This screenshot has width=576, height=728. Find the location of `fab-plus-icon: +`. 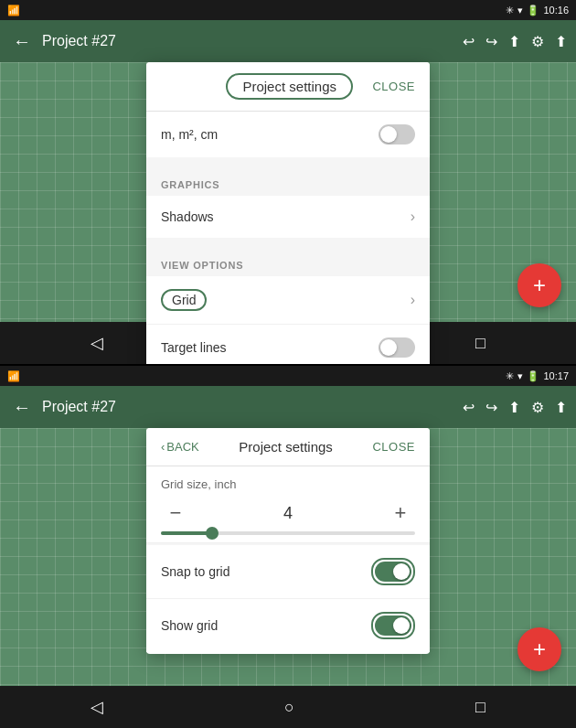

fab-plus-icon: + is located at coordinates (539, 285).